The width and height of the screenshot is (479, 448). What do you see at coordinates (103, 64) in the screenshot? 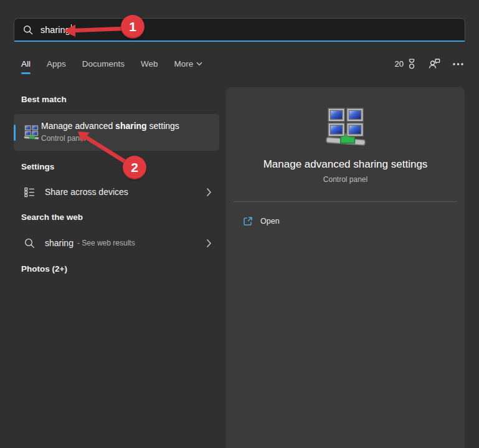
I see `tab-documents: Documents` at bounding box center [103, 64].